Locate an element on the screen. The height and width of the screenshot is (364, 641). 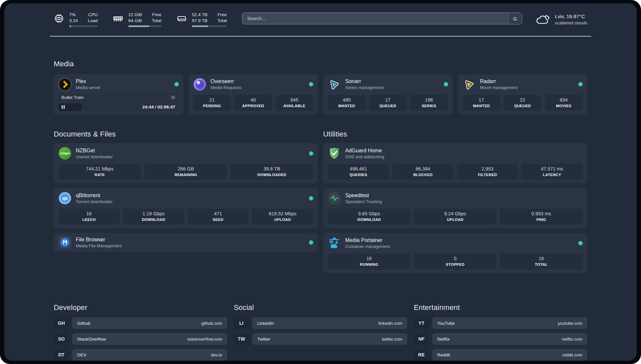
bookmark-group-entertainment: Entertainment YT YouTube youtube.com NF … is located at coordinates (501, 329).